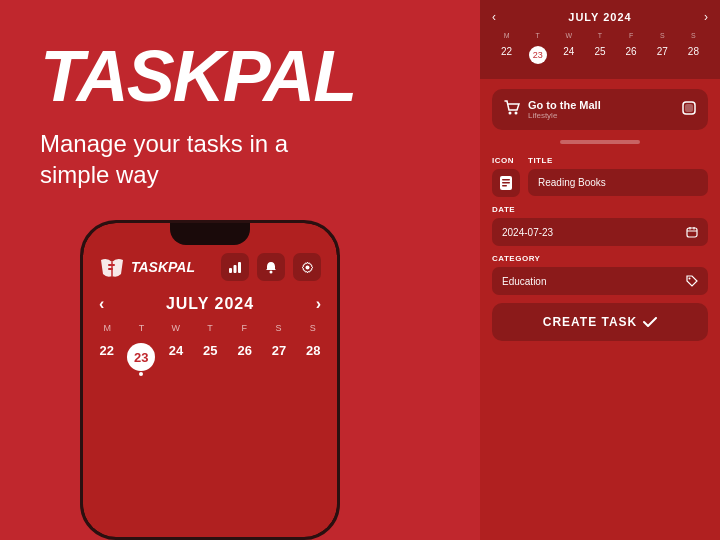 This screenshot has height=540, width=720. Describe the element at coordinates (538, 55) in the screenshot. I see `r-date-23-sel: 23` at that location.